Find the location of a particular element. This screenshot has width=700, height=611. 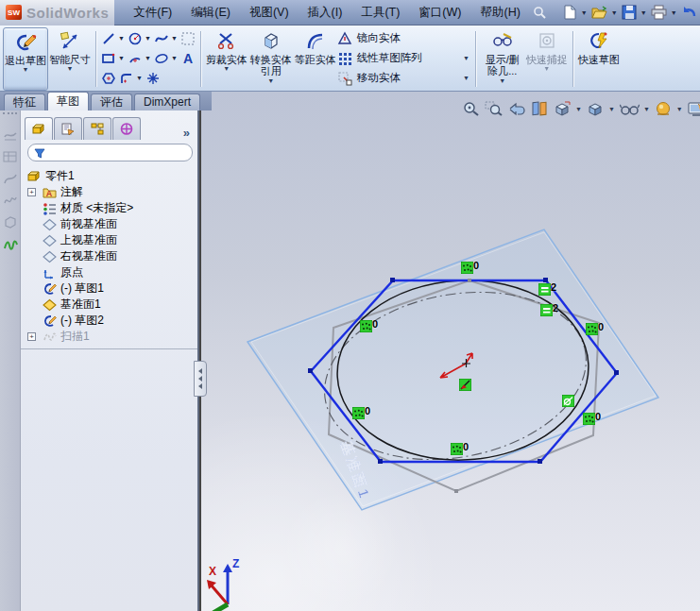

tree-item-注解: +A注解 is located at coordinates (110, 193).